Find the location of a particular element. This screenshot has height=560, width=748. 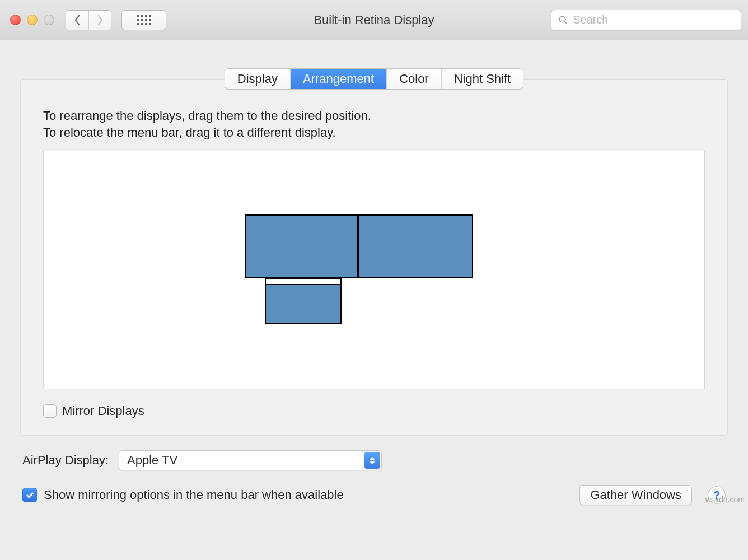

mirror-displays-row: Mirror Displays is located at coordinates (374, 411).